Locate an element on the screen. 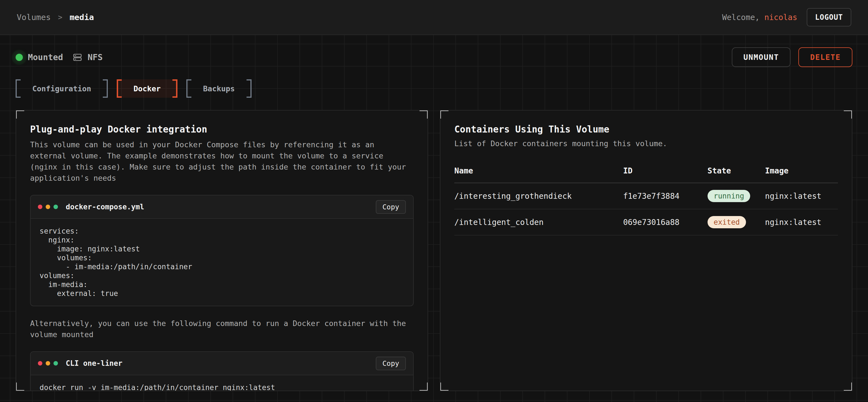  container-name: /intelligent_colden is located at coordinates (538, 222).